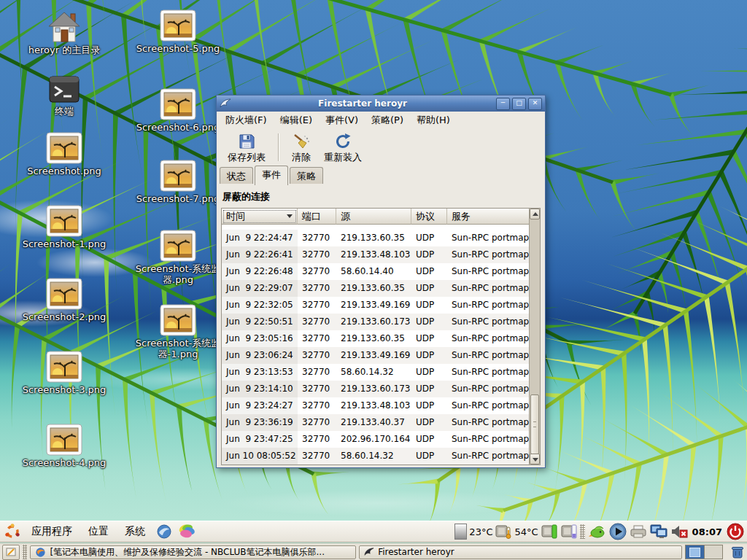 The height and width of the screenshot is (560, 747). I want to click on desktop-icon-terminal: 终端, so click(64, 96).